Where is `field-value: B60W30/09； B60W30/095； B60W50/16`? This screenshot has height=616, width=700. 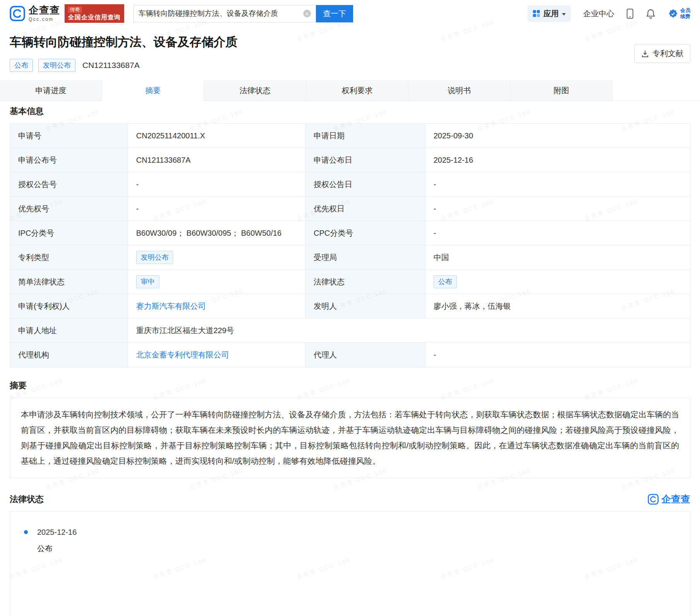 field-value: B60W30/09； B60W30/095； B60W50/16 is located at coordinates (217, 233).